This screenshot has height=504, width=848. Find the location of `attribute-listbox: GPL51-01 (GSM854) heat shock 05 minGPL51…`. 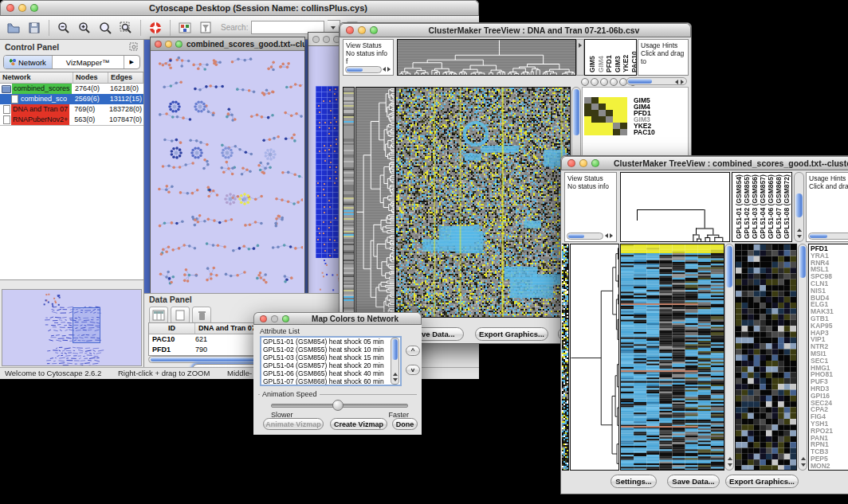

attribute-listbox: GPL51-01 (GSM854) heat shock 05 minGPL51… is located at coordinates (331, 361).